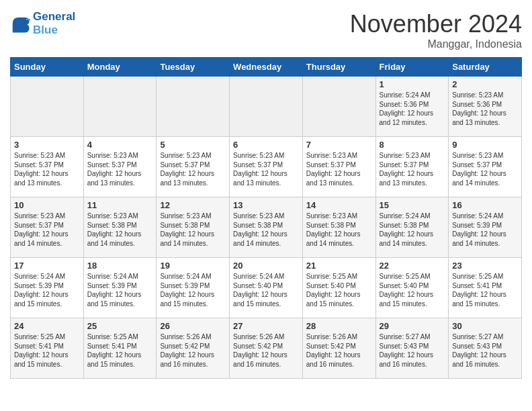  What do you see at coordinates (412, 107) in the screenshot?
I see `calendar-cell: 1Sunrise: 5:24 AM Sunset: 5:36 PM Daylig…` at bounding box center [412, 107].